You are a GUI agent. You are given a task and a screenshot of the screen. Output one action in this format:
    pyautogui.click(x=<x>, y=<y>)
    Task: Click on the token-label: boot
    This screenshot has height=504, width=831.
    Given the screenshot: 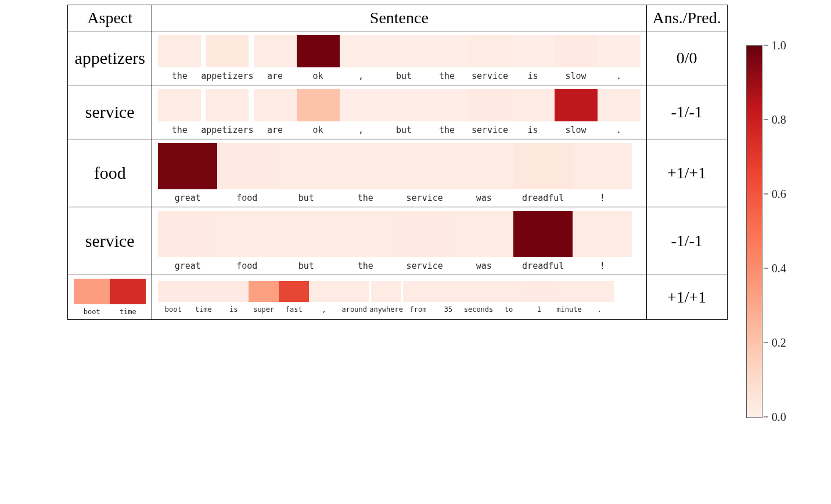 What is the action you would take?
    pyautogui.click(x=173, y=309)
    